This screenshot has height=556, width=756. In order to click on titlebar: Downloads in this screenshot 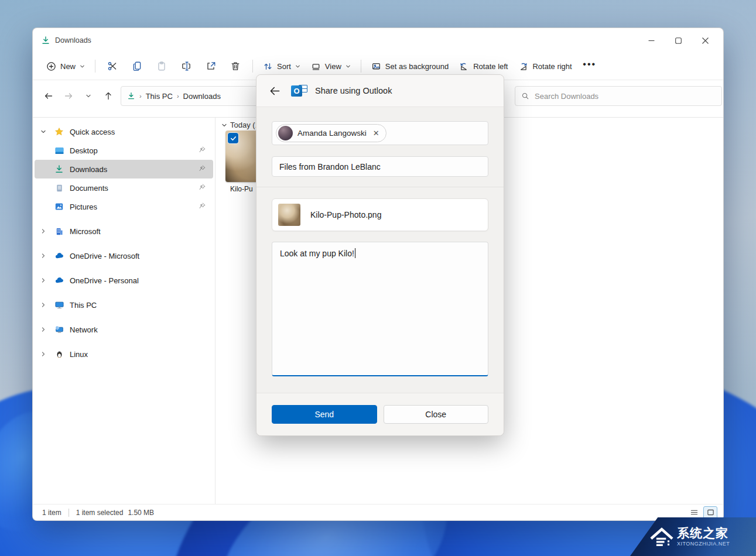, I will do `click(378, 40)`.